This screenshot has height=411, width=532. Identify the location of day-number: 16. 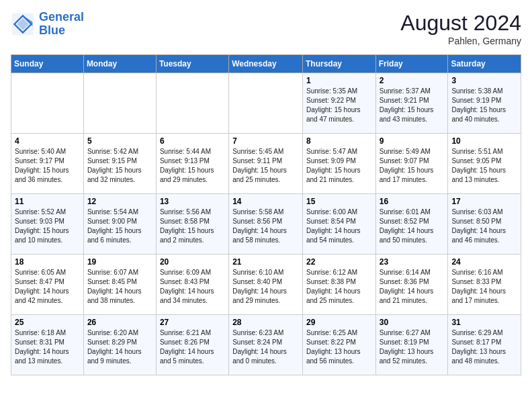
(412, 201).